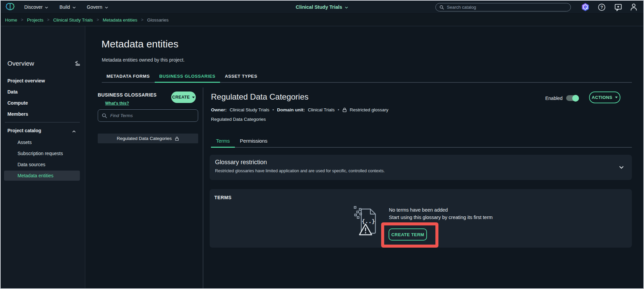  I want to click on domain-unit-value: Clinical Trials, so click(321, 110).